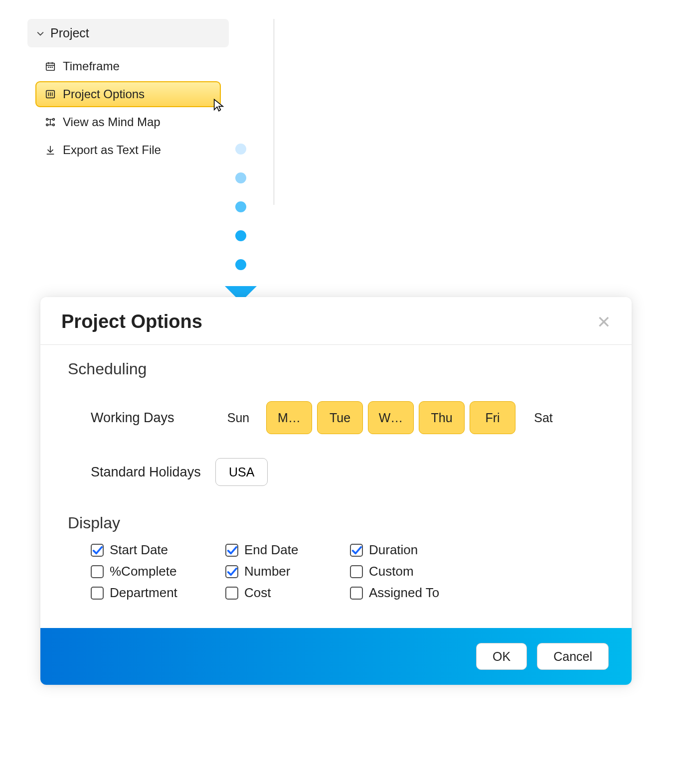 This screenshot has width=673, height=784. Describe the element at coordinates (285, 550) in the screenshot. I see `check-end-date: End Date` at that location.